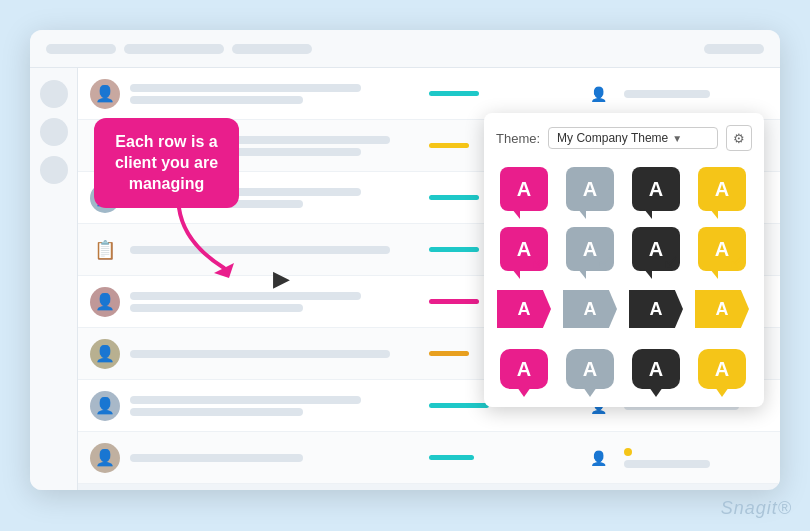 The width and height of the screenshot is (810, 531). What do you see at coordinates (166, 163) in the screenshot?
I see `callout-bubble: Each row is a client you are managing` at bounding box center [166, 163].